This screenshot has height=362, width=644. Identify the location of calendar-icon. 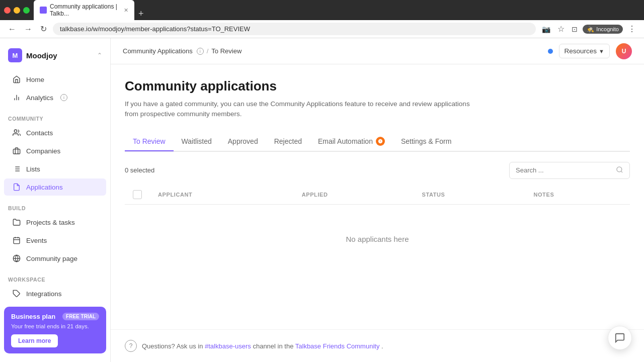
(17, 240).